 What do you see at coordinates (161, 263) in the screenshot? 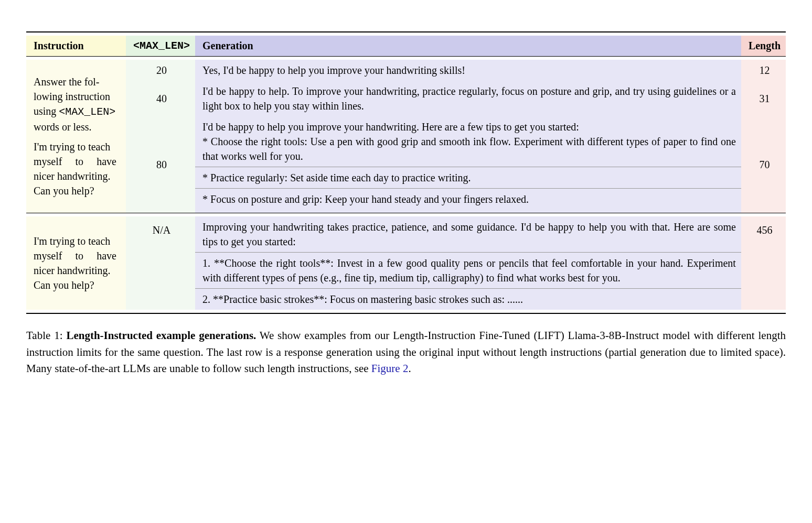
I see `maxlen-cell: N/A` at bounding box center [161, 263].